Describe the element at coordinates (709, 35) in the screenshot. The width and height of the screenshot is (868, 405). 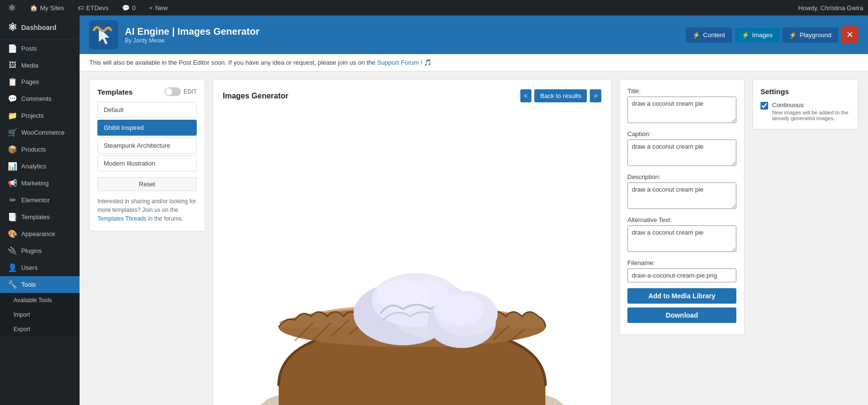
I see `content-nav-button: ⚡ Content` at that location.